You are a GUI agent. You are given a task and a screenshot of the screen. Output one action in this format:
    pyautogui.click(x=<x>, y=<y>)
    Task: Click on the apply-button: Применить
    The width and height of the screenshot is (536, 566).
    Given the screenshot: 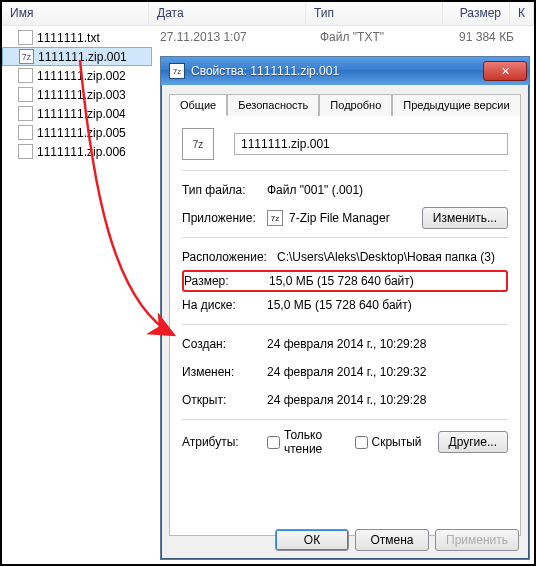 What is the action you would take?
    pyautogui.click(x=477, y=540)
    